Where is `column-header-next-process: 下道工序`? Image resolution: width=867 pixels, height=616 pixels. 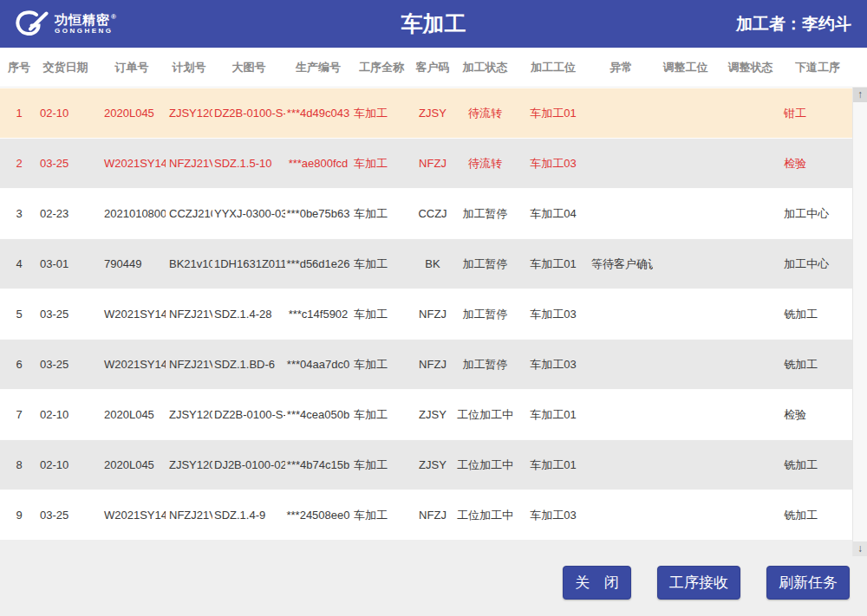 column-header-next-process: 下道工序 is located at coordinates (818, 68).